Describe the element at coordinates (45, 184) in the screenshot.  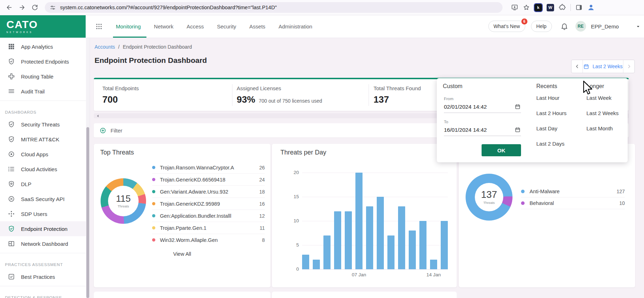
I see `sidebar-item-dlp: DLP` at that location.